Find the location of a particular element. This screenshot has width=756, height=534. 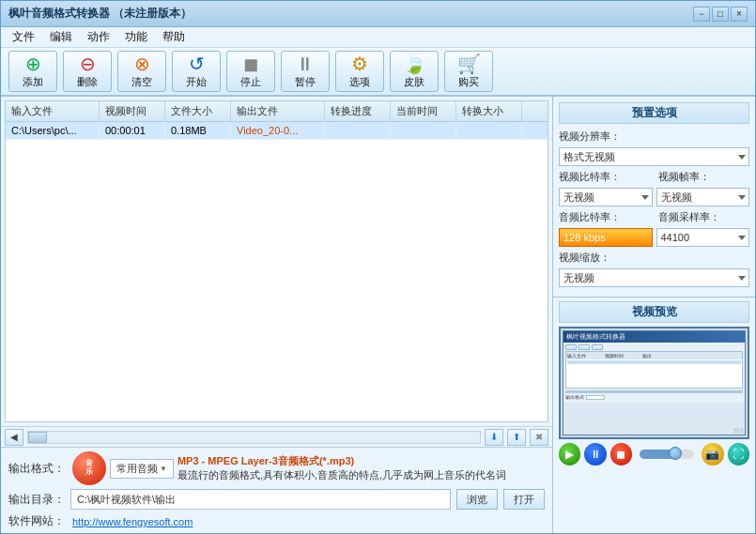

cell-converted is located at coordinates (489, 130).